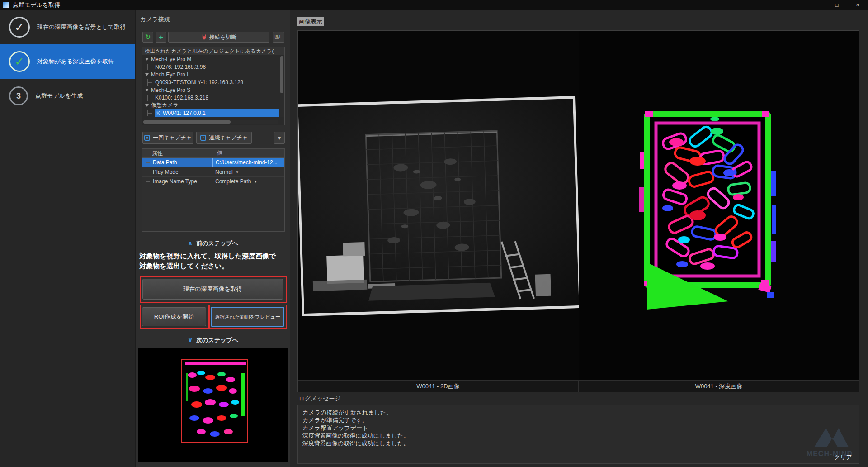 This screenshot has width=868, height=467. Describe the element at coordinates (213, 86) in the screenshot. I see `camera-tree: 検出されたカメラと現在のプロジェクトにあるカメラ( Mech-Eye Pro M…` at that location.